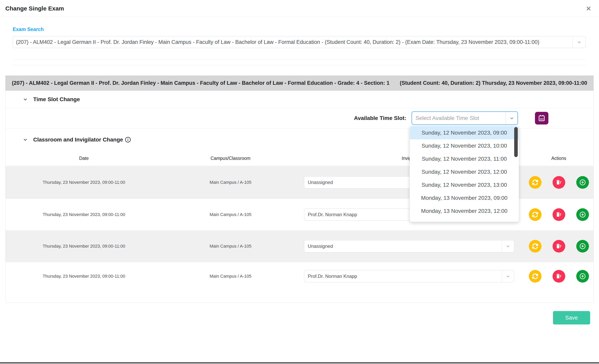  I want to click on time-slot-section-toggle: Time Slot Change, so click(300, 99).